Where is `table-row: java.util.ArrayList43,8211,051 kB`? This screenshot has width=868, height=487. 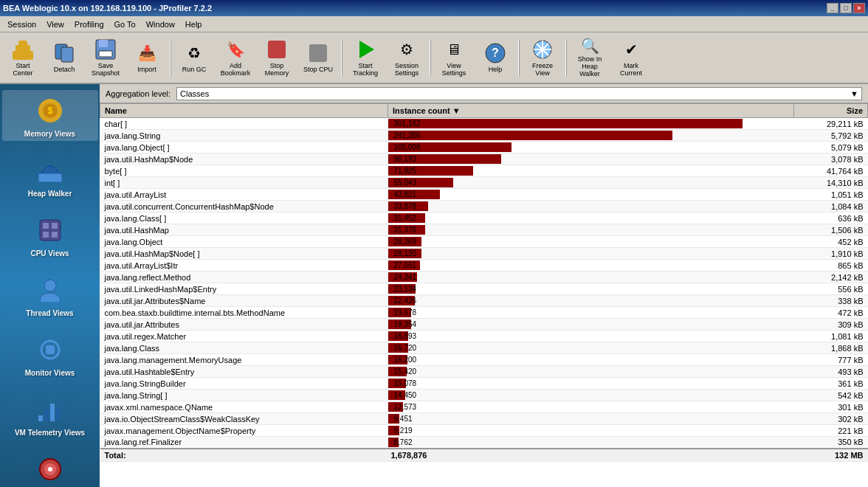 table-row: java.util.ArrayList43,8211,051 kB is located at coordinates (484, 195).